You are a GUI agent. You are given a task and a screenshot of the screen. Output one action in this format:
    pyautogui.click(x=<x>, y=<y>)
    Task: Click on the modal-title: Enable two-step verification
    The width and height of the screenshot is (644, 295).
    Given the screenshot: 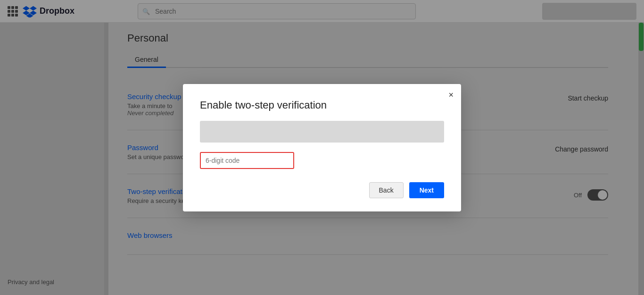 What is the action you would take?
    pyautogui.click(x=322, y=105)
    